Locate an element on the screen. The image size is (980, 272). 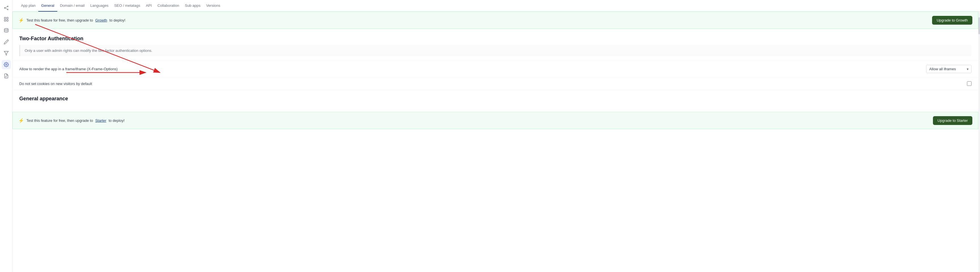
banner-text-growth: ⚡ Test this feature for free, then upgra… is located at coordinates (72, 20).